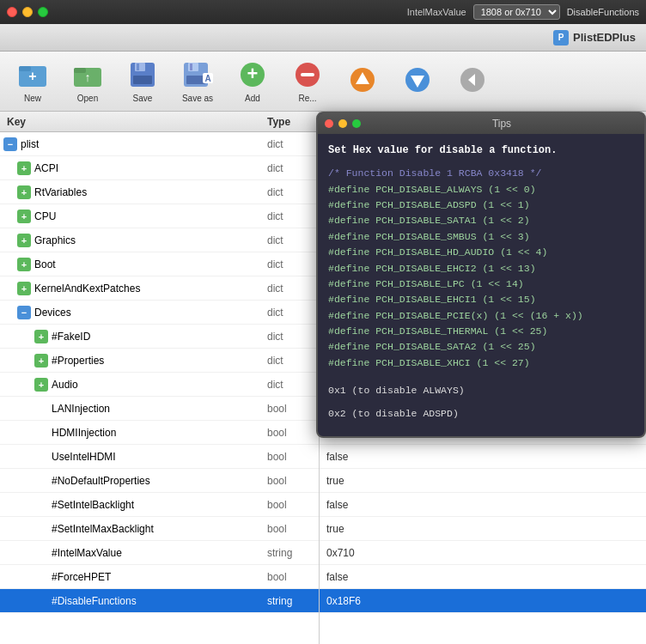  I want to click on tree-row: +#Propertiesdict, so click(160, 361).